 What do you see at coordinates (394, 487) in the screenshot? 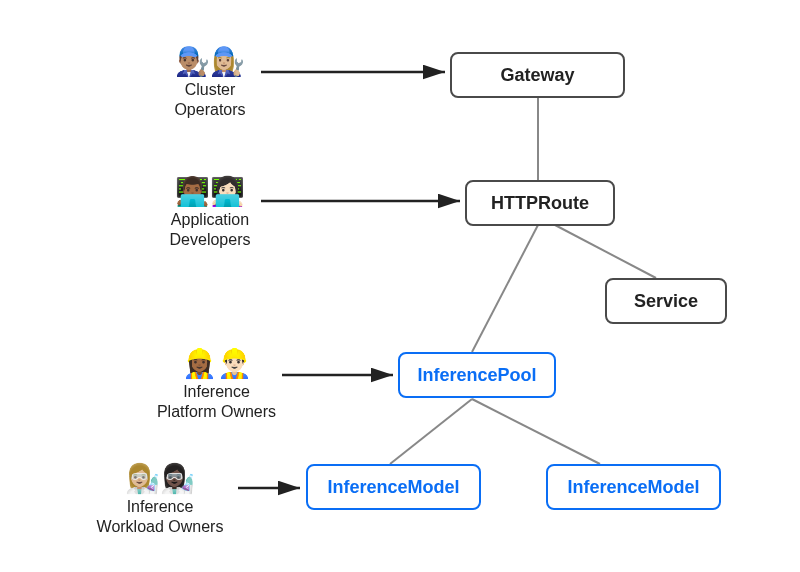
I see `node-inferencemodel-left: InferenceModel` at bounding box center [394, 487].